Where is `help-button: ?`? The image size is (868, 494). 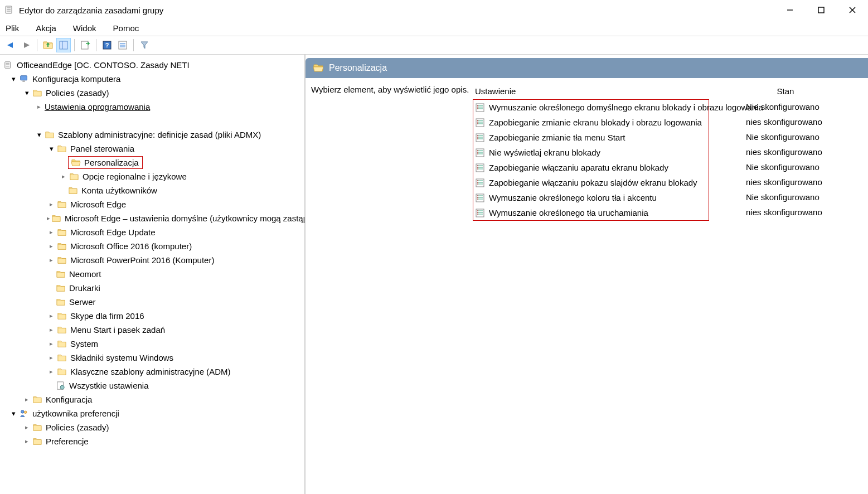
help-button: ? is located at coordinates (107, 45).